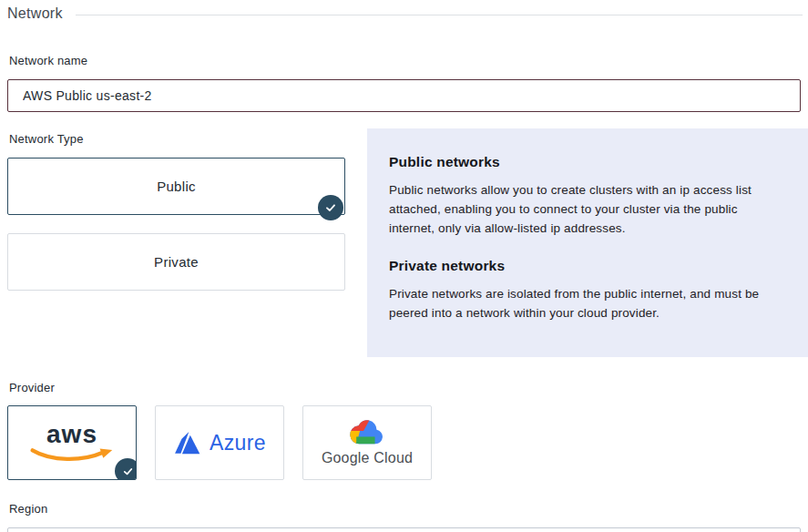 The width and height of the screenshot is (808, 532). What do you see at coordinates (404, 443) in the screenshot?
I see `provider-options: aws Azure` at bounding box center [404, 443].